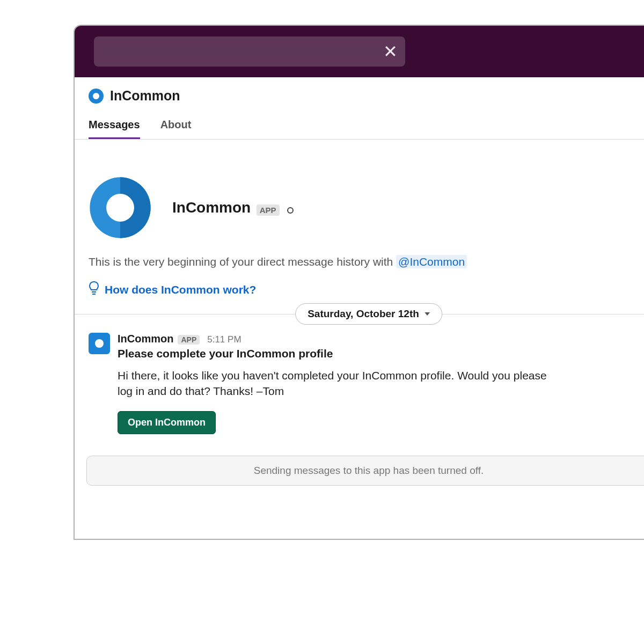  What do you see at coordinates (120, 208) in the screenshot?
I see `app-large-logo-icon` at bounding box center [120, 208].